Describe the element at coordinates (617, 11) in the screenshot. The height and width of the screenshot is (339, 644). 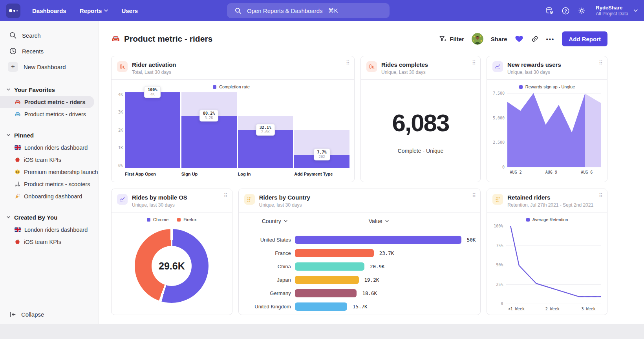
I see `workspace-switcher: RydeShare All Project Data` at that location.